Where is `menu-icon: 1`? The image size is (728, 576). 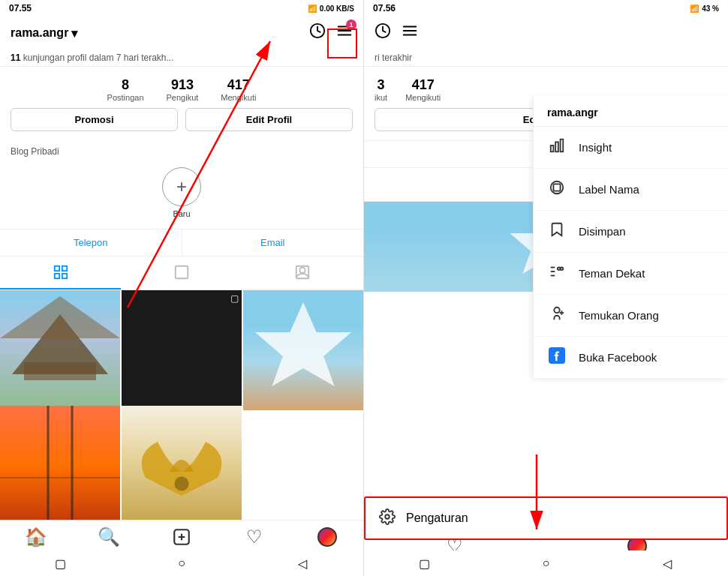 menu-icon: 1 is located at coordinates (344, 33).